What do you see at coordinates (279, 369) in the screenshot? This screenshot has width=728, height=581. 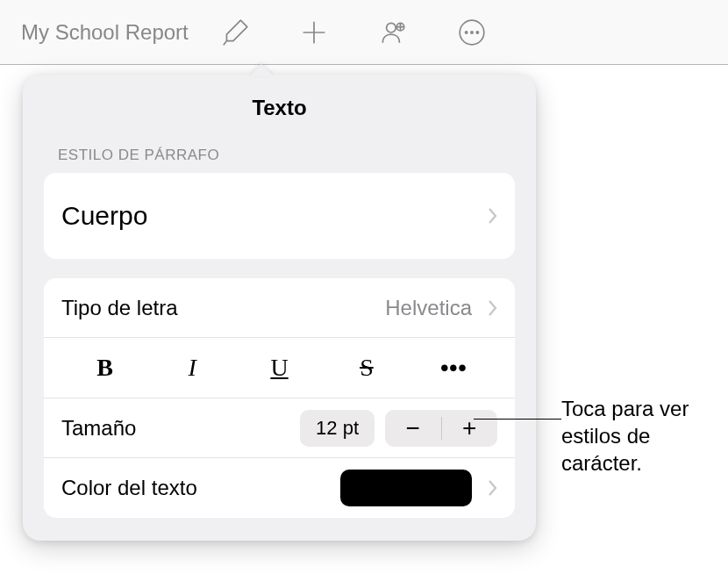 I see `text-styles-row: B I U S •••` at bounding box center [279, 369].